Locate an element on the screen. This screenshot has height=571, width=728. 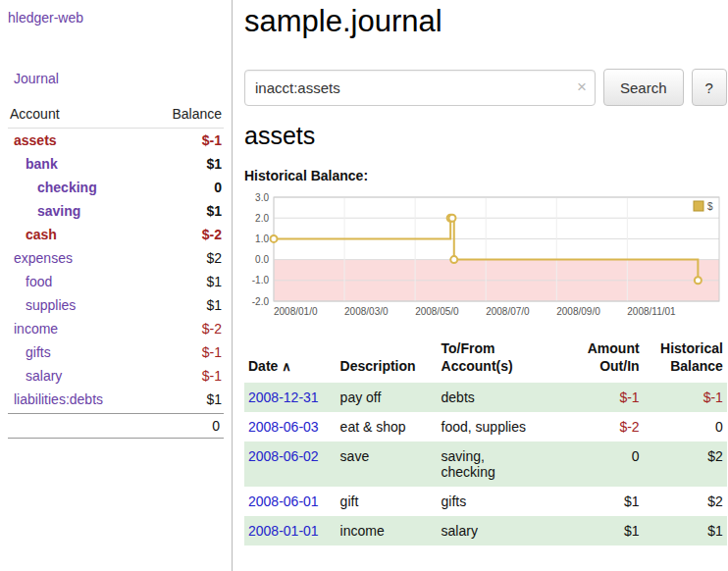
column-header-accounts: To/FromAccount(s) is located at coordinates (506, 361).